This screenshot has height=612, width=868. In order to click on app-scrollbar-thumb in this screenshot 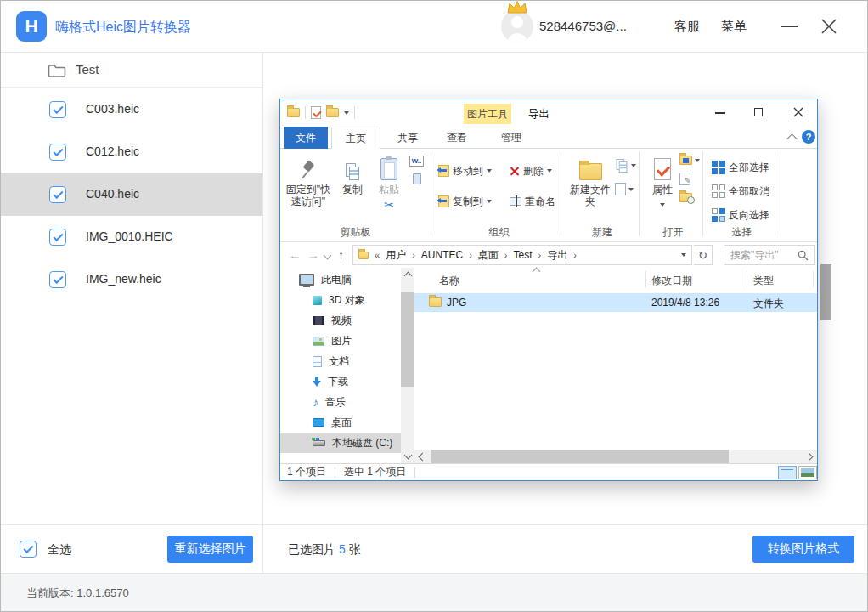, I will do `click(826, 292)`.